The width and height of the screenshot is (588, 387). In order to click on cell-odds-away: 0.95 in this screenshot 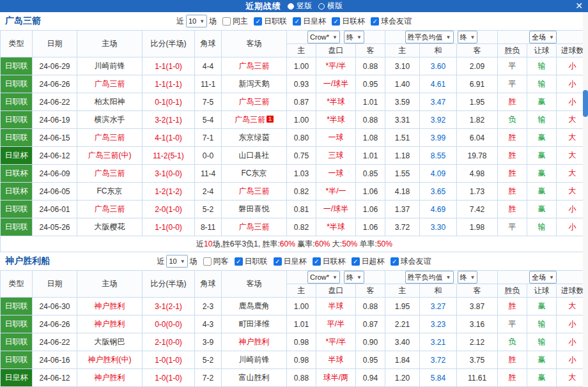, I will do `click(371, 360)`.